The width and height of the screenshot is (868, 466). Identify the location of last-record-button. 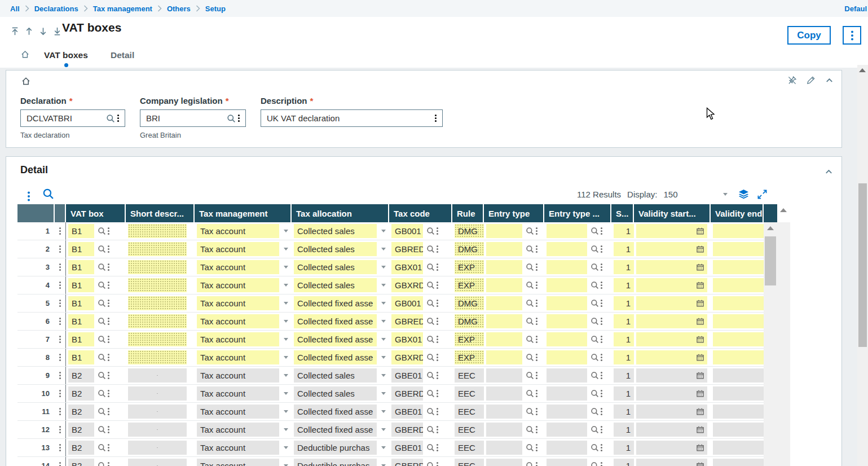
(57, 31).